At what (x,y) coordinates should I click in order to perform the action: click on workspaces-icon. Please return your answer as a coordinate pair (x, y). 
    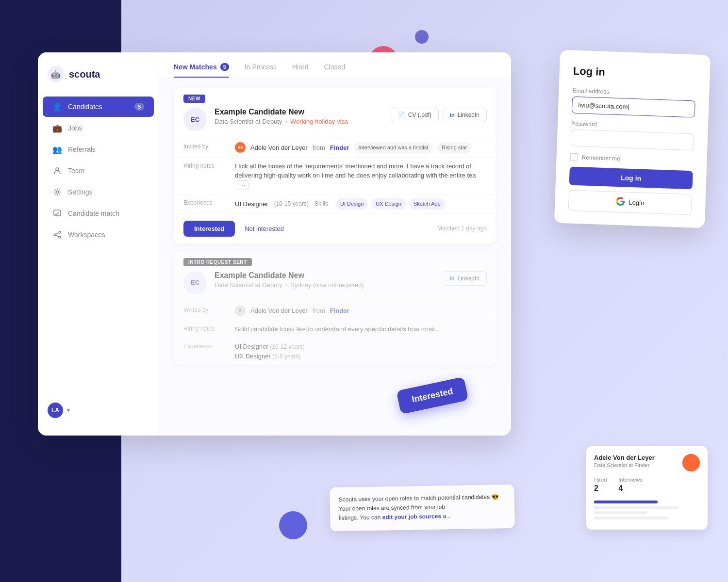
    Looking at the image, I should click on (57, 235).